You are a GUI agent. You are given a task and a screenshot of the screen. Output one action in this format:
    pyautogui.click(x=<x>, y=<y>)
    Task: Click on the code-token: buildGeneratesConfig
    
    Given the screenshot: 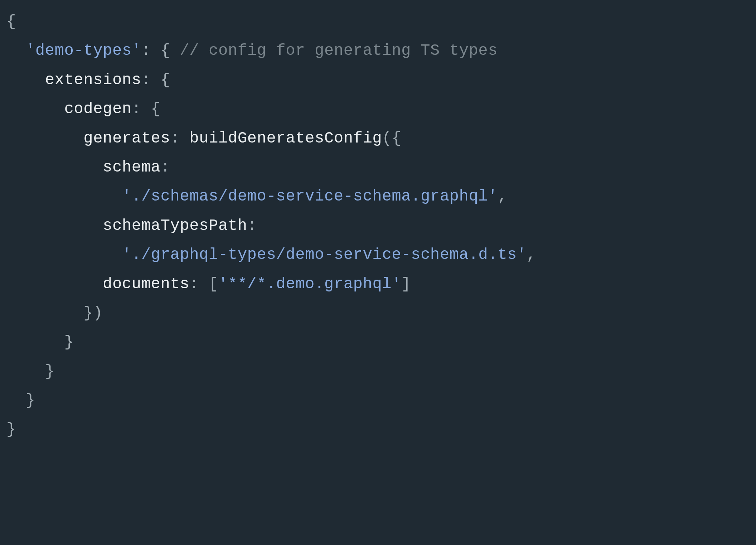 What is the action you would take?
    pyautogui.click(x=286, y=138)
    